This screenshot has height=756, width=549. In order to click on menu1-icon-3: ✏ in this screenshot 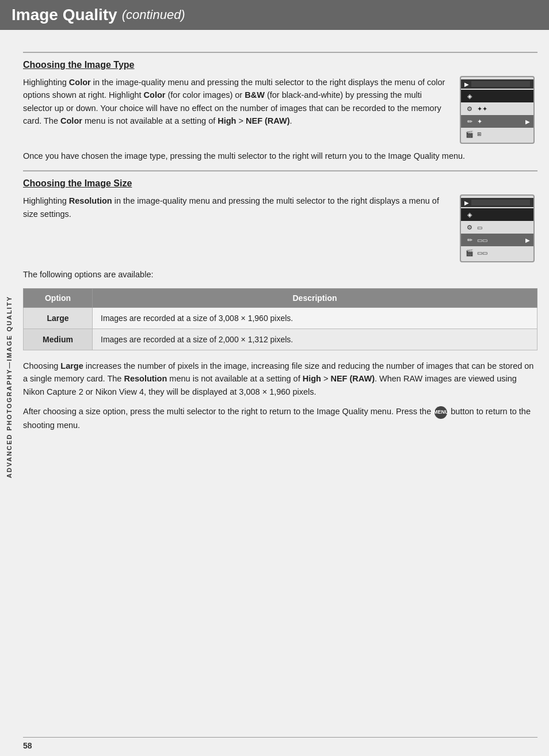, I will do `click(470, 122)`.